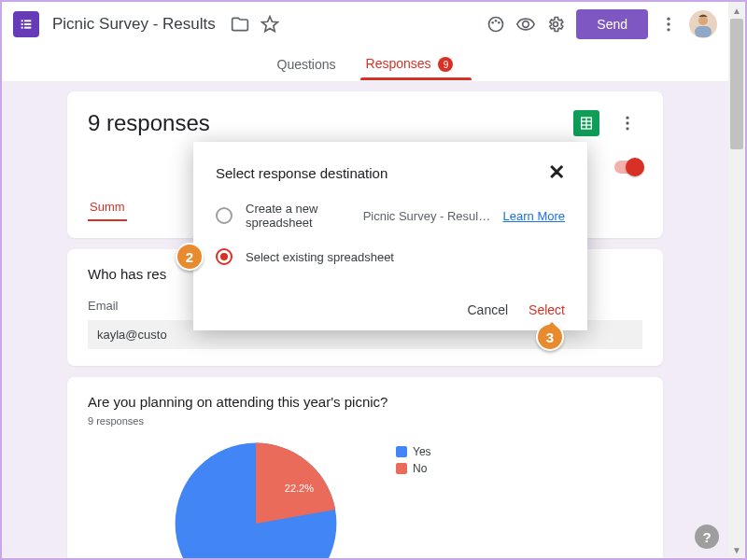 This screenshot has width=747, height=560. What do you see at coordinates (270, 24) in the screenshot?
I see `star-icon` at bounding box center [270, 24].